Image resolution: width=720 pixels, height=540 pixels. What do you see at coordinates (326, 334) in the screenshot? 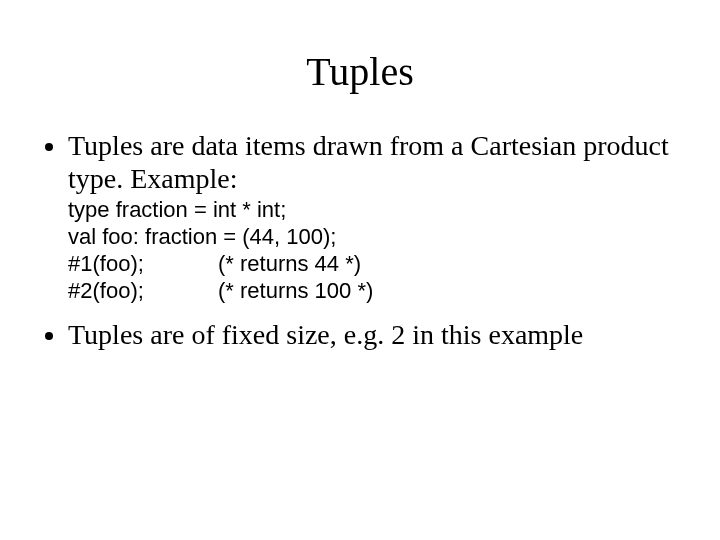
I see `bullet-text: Tuples are of fixed size, e.g. 2 in this…` at bounding box center [326, 334].